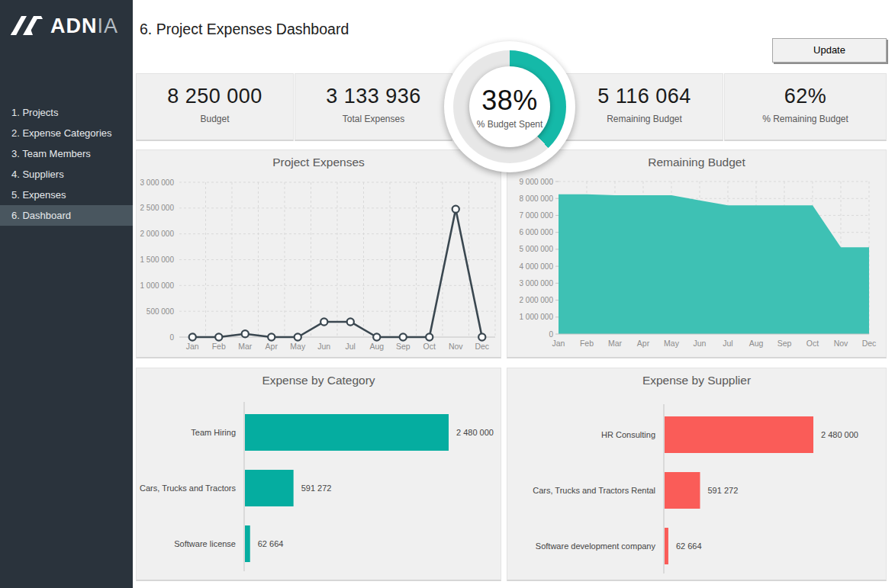  What do you see at coordinates (204, 544) in the screenshot?
I see `svg-text: Software license` at bounding box center [204, 544].